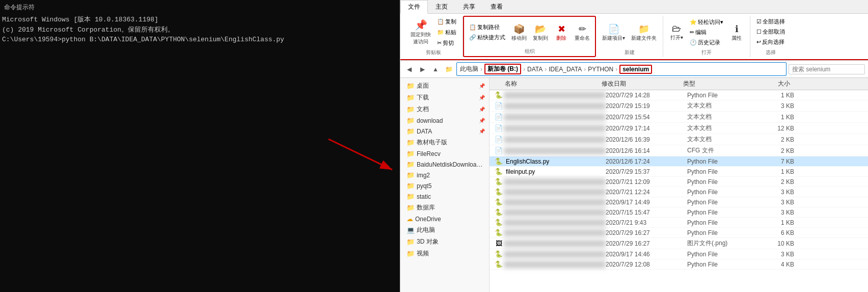  What do you see at coordinates (519, 29) in the screenshot?
I see `move-icon: 📦` at bounding box center [519, 29].